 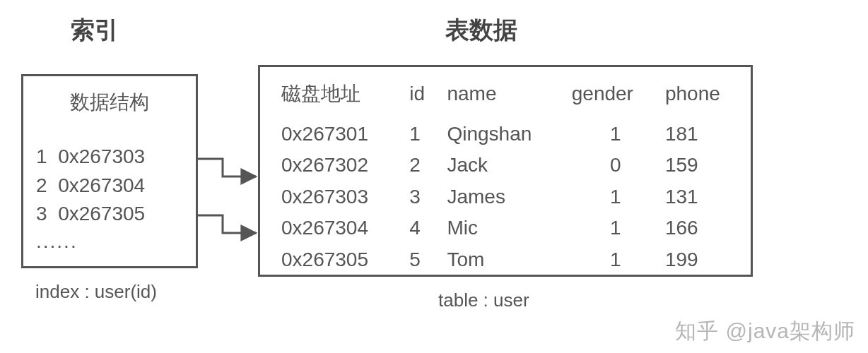 I want to click on index-row: 1 0x267303, so click(x=110, y=157).